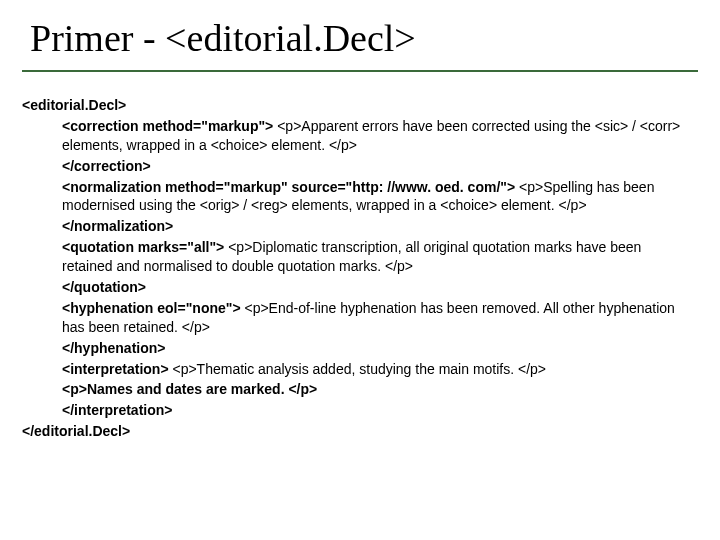 The image size is (720, 540). I want to click on correction-block: <correction method="markup"> <p>Apparent…, so click(376, 136).